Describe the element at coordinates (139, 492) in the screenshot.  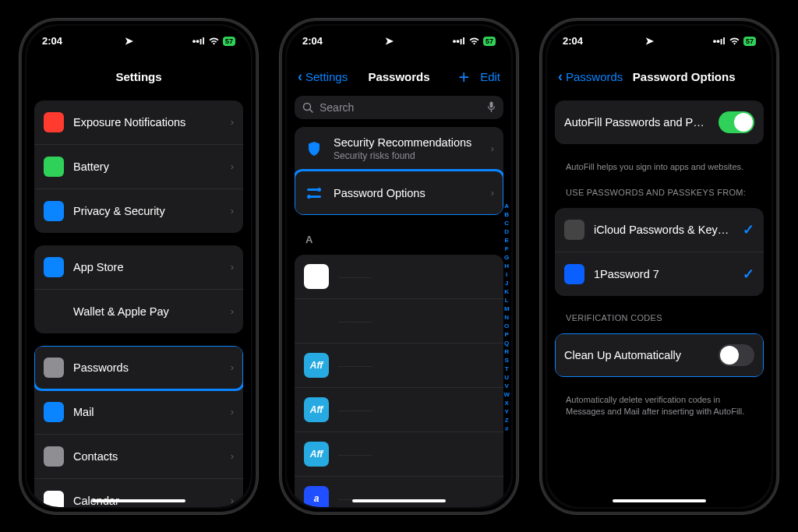
I see `settings-row: Calendar ›` at that location.